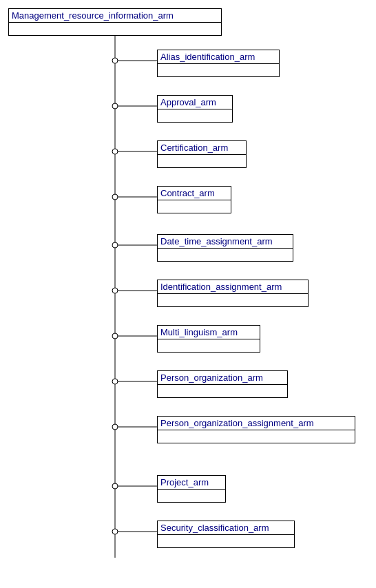 This screenshot has height=588, width=376. I want to click on child-box-title-5: Identification_assignment_arm, so click(233, 287).